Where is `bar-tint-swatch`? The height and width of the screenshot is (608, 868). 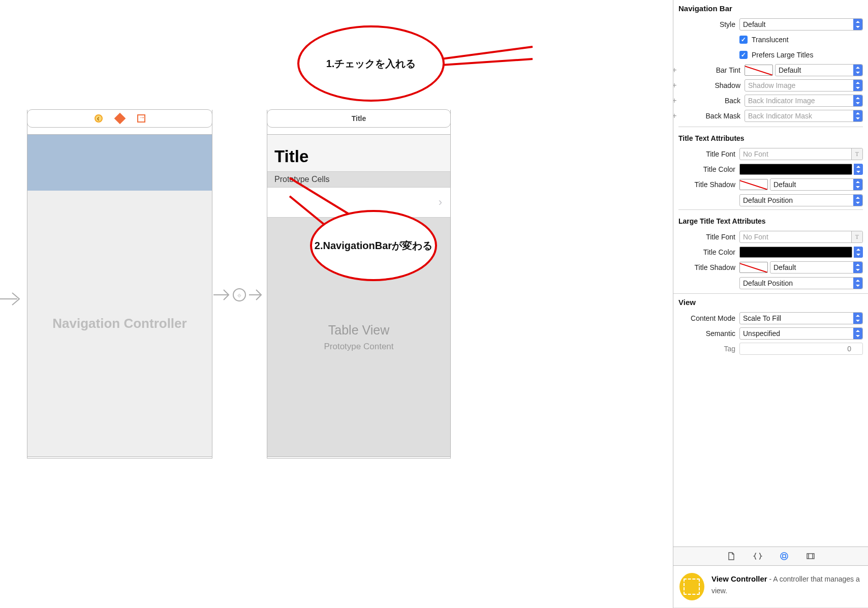 bar-tint-swatch is located at coordinates (759, 70).